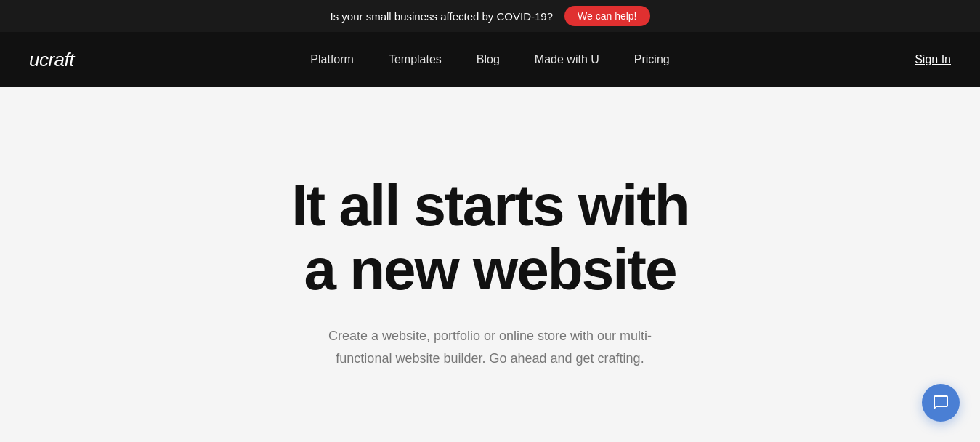 The width and height of the screenshot is (980, 442). What do you see at coordinates (941, 403) in the screenshot?
I see `chat-bubble` at bounding box center [941, 403].